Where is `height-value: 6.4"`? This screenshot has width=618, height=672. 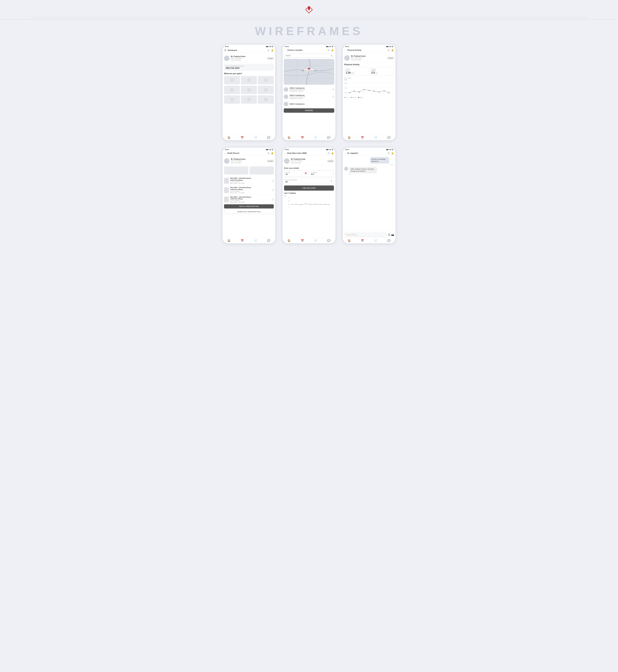 height-value: 6.4" is located at coordinates (322, 174).